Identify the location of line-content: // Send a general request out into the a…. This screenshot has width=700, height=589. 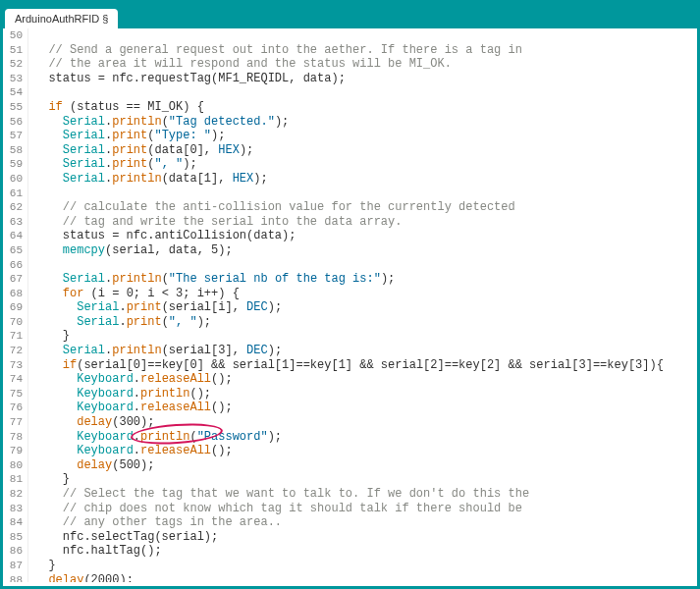
(275, 51).